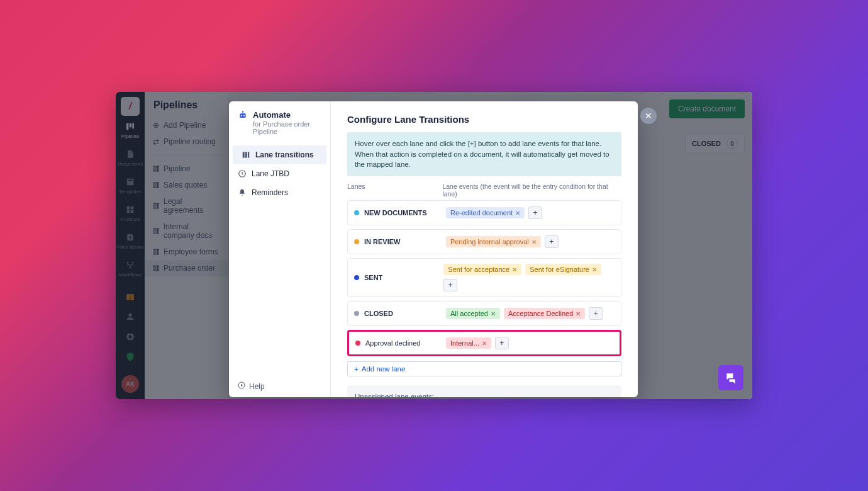 This screenshot has height=491, width=868. I want to click on chat-icon, so click(731, 378).